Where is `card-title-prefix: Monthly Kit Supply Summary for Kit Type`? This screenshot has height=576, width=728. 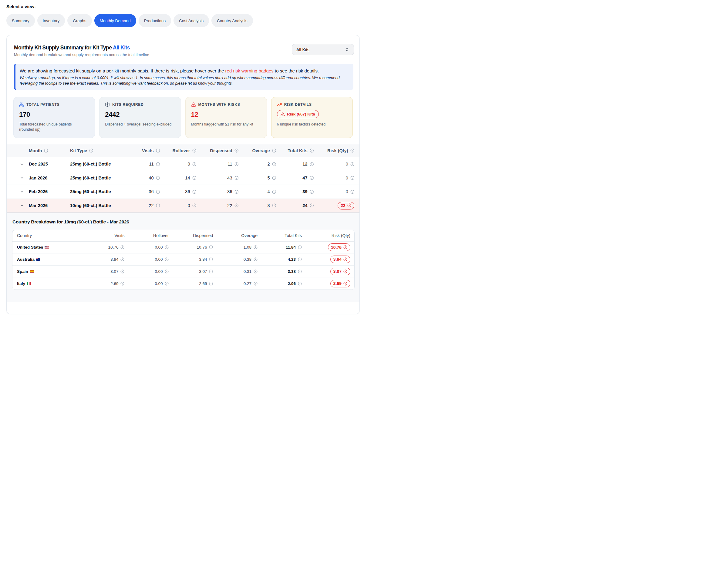
card-title-prefix: Monthly Kit Supply Summary for Kit Type is located at coordinates (63, 48).